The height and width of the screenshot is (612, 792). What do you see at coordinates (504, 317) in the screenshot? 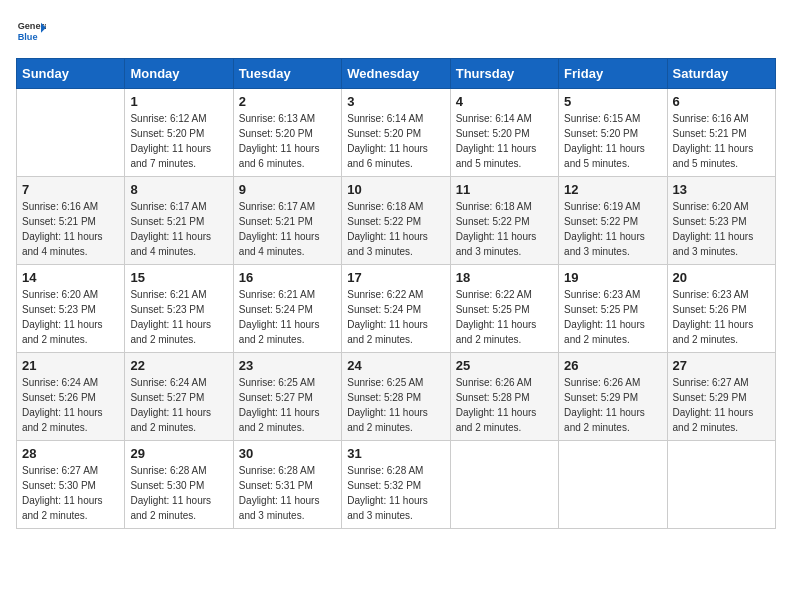
I see `day-info: Sunrise: 6:22 AMSunset: 5:25 PMDaylight:…` at bounding box center [504, 317].